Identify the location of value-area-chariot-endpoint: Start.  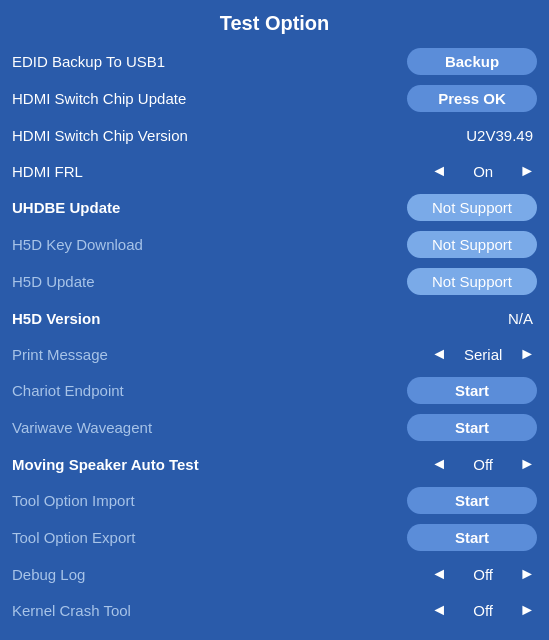
(437, 390).